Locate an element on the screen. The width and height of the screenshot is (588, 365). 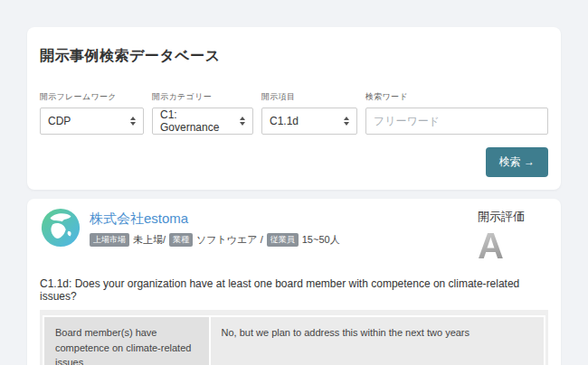
page-title: 開示事例検索データベース is located at coordinates (294, 56).